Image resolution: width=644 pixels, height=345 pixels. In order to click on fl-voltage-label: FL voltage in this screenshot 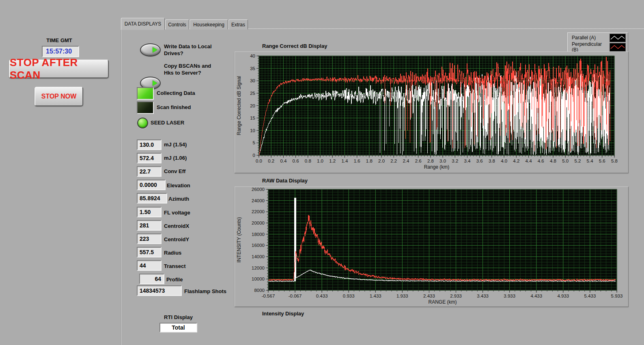, I will do `click(177, 212)`.